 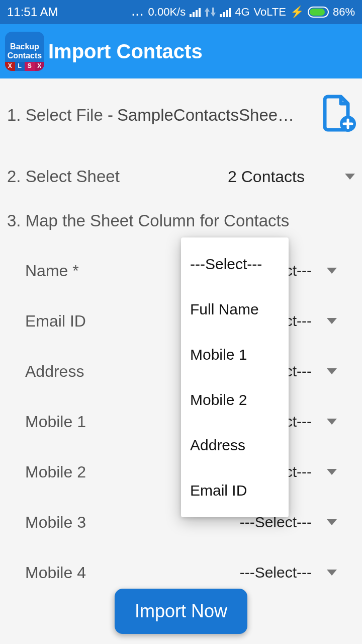 I want to click on charge-icon: ⚡, so click(x=297, y=12).